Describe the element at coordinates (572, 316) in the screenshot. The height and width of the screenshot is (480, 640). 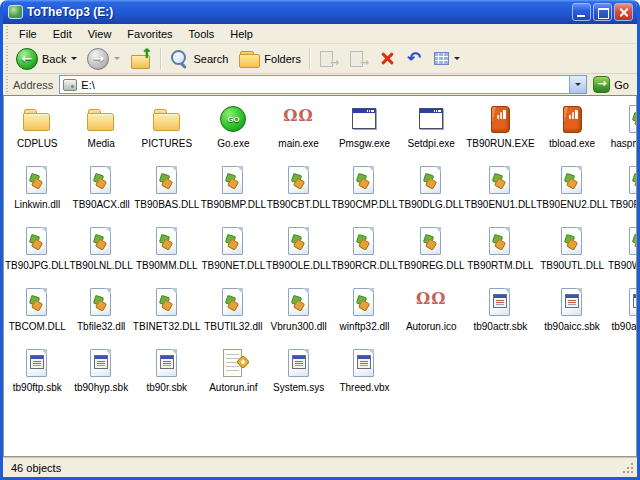
I see `file-item: tb90aicc.sbk` at that location.